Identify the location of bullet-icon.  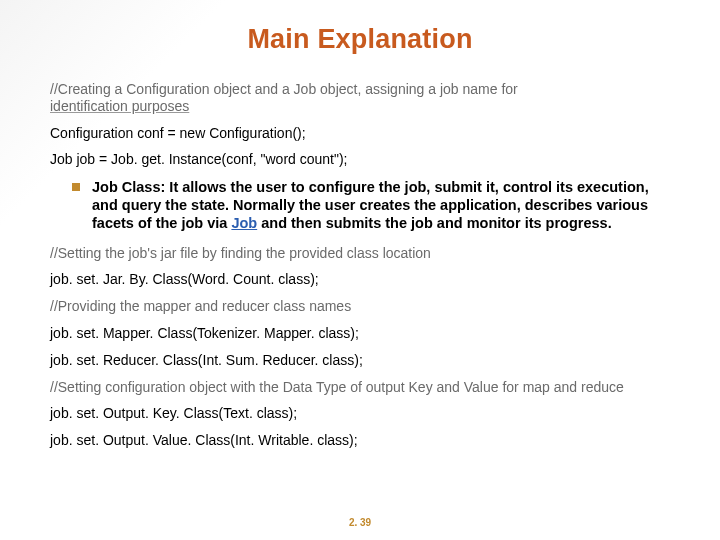
(76, 187).